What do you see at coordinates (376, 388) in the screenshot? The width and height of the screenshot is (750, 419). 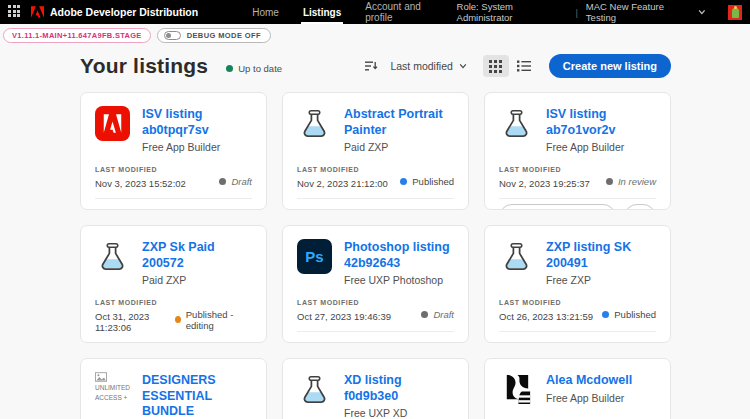 I see `listing-card: XD listing f0d9b3e0 Free UXP XD LAST MOD…` at bounding box center [376, 388].